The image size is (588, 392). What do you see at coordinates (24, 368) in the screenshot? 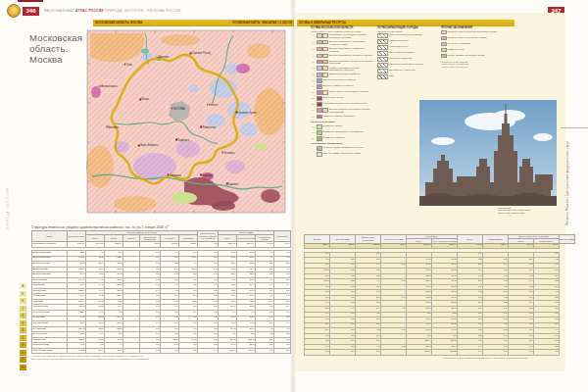
I see `alphabet-tab: М` at bounding box center [24, 368].